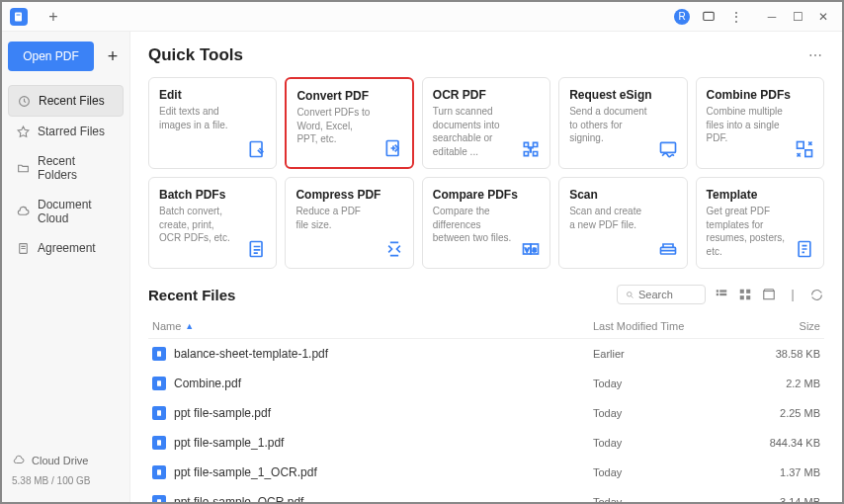 The height and width of the screenshot is (504, 844). I want to click on sidebar-item-document-cloud: Document Cloud, so click(65, 211).